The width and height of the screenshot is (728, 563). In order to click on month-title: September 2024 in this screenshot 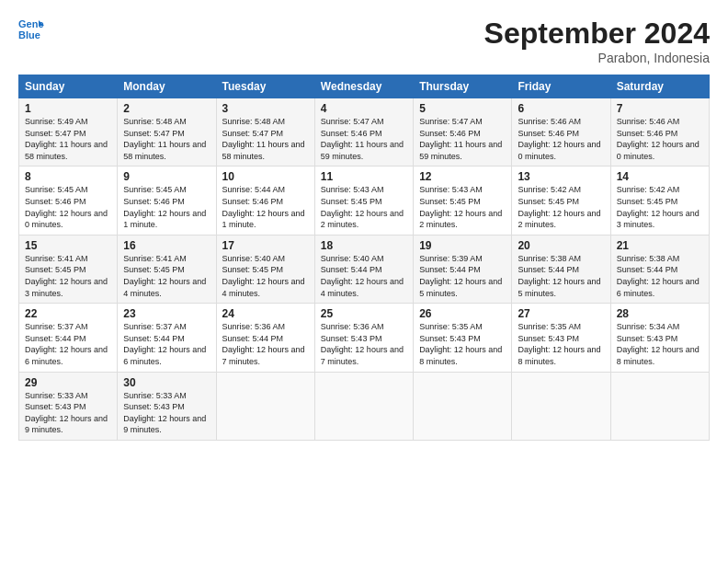, I will do `click(597, 33)`.